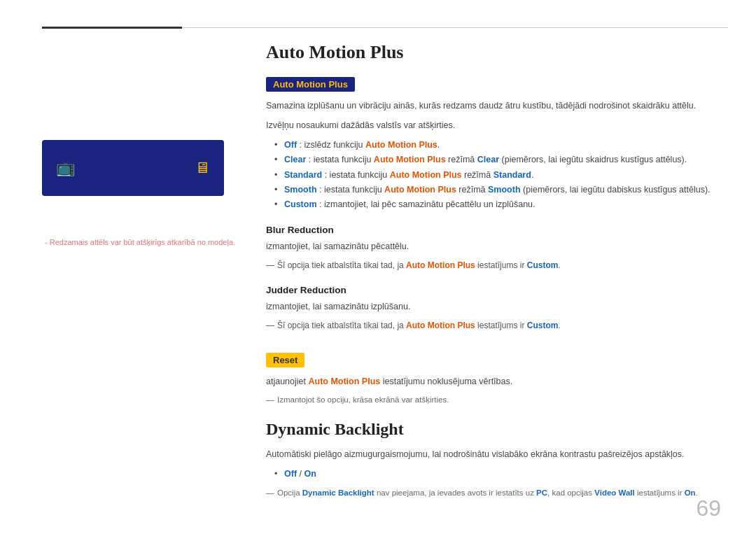 Image resolution: width=756 pixels, height=534 pixels. What do you see at coordinates (498, 190) in the screenshot?
I see `bullet-smooth: Smooth : iestata funkciju Auto Motion Pl…` at bounding box center [498, 190].